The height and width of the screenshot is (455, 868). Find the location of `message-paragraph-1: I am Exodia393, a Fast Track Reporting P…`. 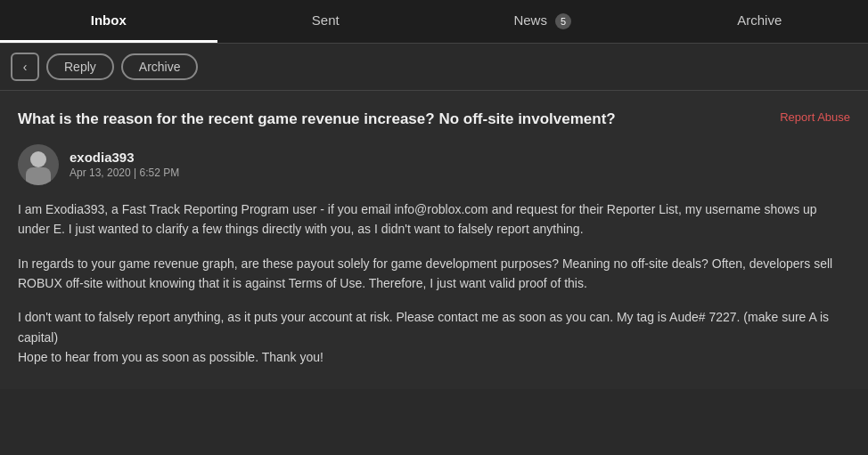

message-paragraph-1: I am Exodia393, a Fast Track Reporting P… is located at coordinates (434, 219).